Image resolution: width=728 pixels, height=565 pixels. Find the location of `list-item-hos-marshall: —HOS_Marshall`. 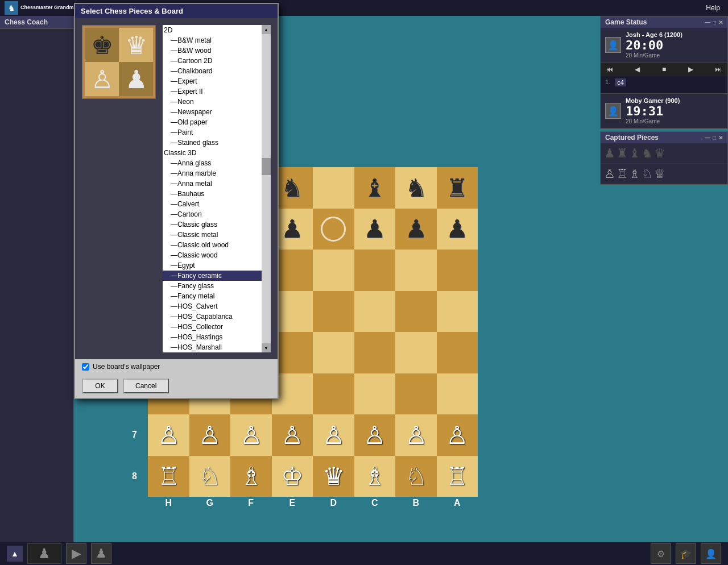

list-item-hos-marshall: —HOS_Marshall is located at coordinates (217, 347).